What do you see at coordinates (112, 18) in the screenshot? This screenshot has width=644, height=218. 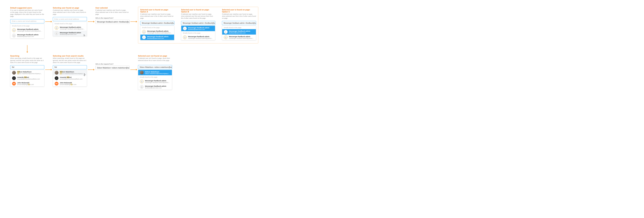 I see `prompt-label: Who is the request from?` at bounding box center [112, 18].